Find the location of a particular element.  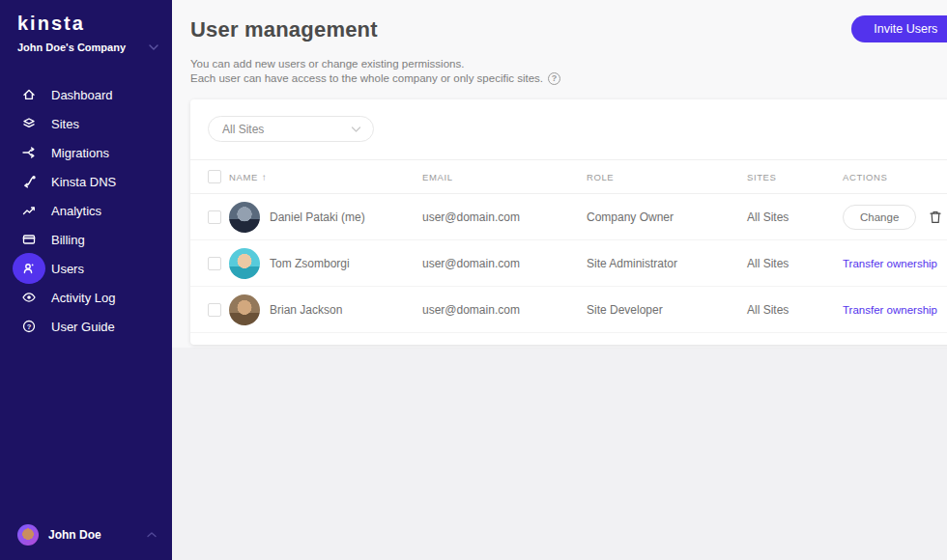

sidebar-item-label: Kinsta DNS is located at coordinates (83, 182).